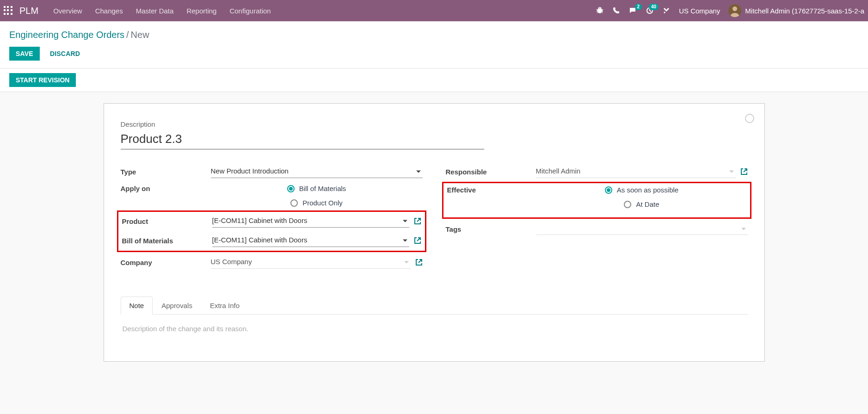 The height and width of the screenshot is (414, 868). Describe the element at coordinates (140, 35) in the screenshot. I see `breadcrumb-current: New` at that location.